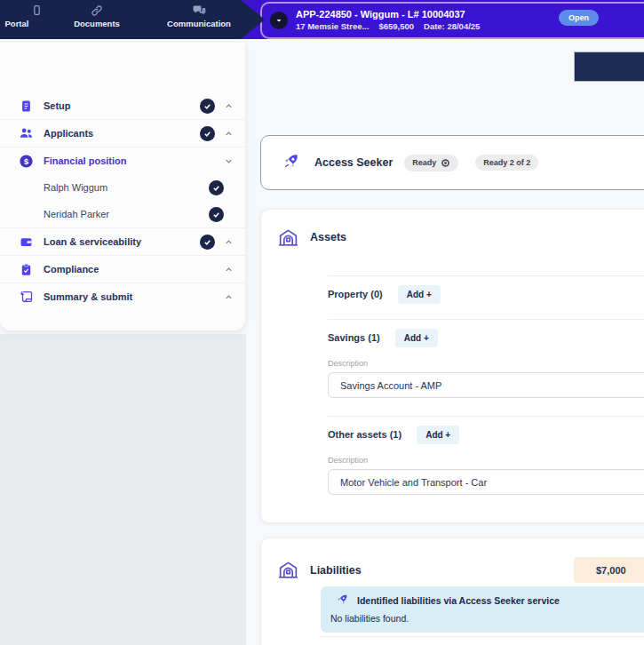 The width and height of the screenshot is (644, 645). Describe the element at coordinates (27, 242) in the screenshot. I see `wallet-icon` at that location.